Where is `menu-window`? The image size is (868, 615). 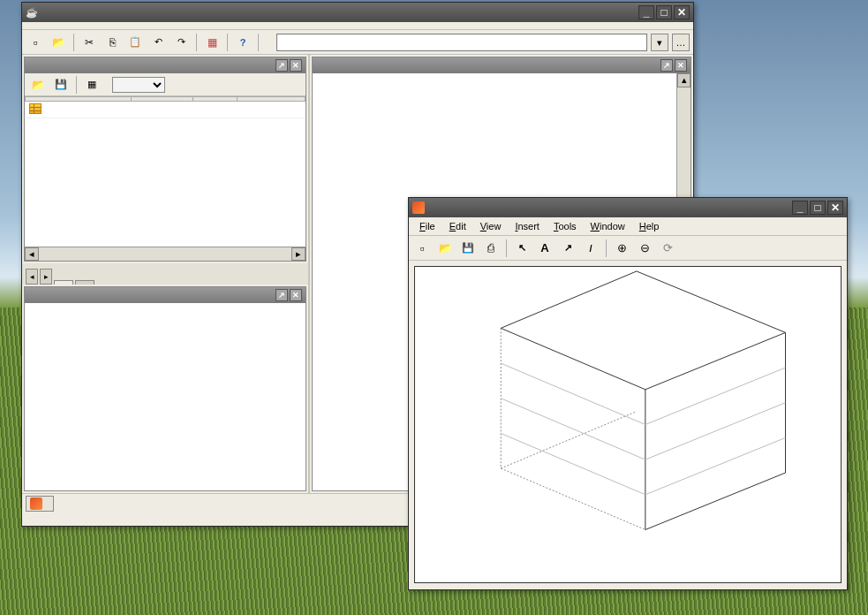 menu-window is located at coordinates (89, 26).